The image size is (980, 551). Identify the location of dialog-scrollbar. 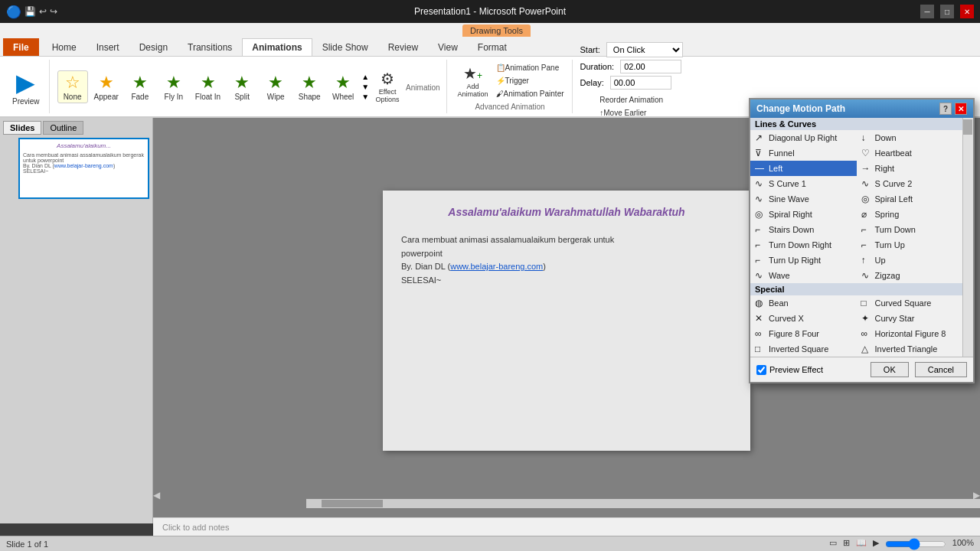
(968, 237).